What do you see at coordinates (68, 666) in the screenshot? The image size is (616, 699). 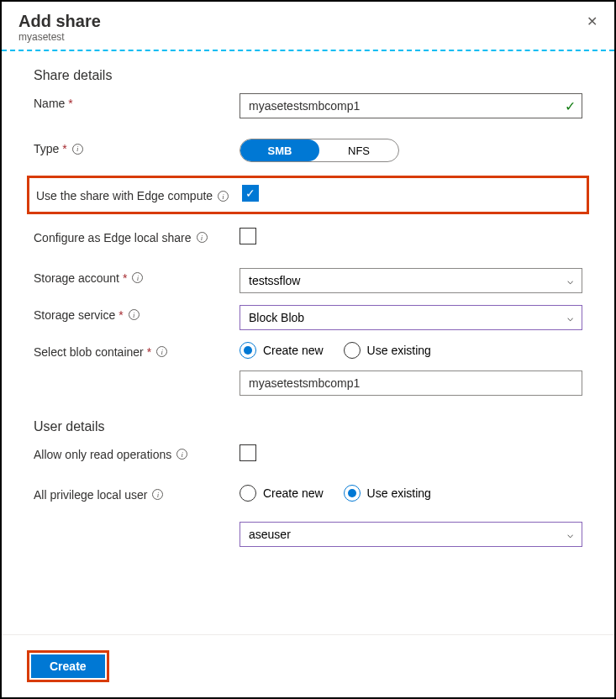 I see `create-button: Create` at bounding box center [68, 666].